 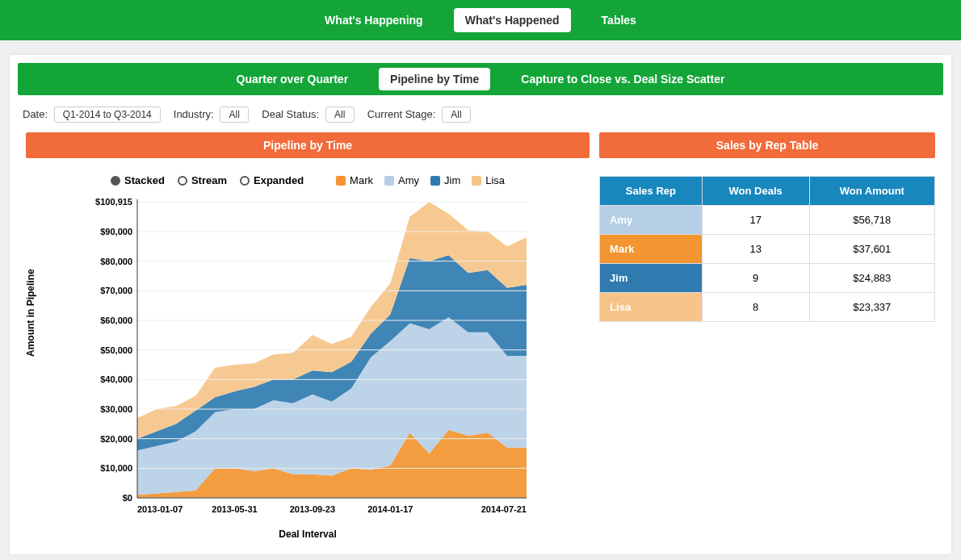 What do you see at coordinates (767, 307) in the screenshot?
I see `table-row: Lisa8$23,337` at bounding box center [767, 307].